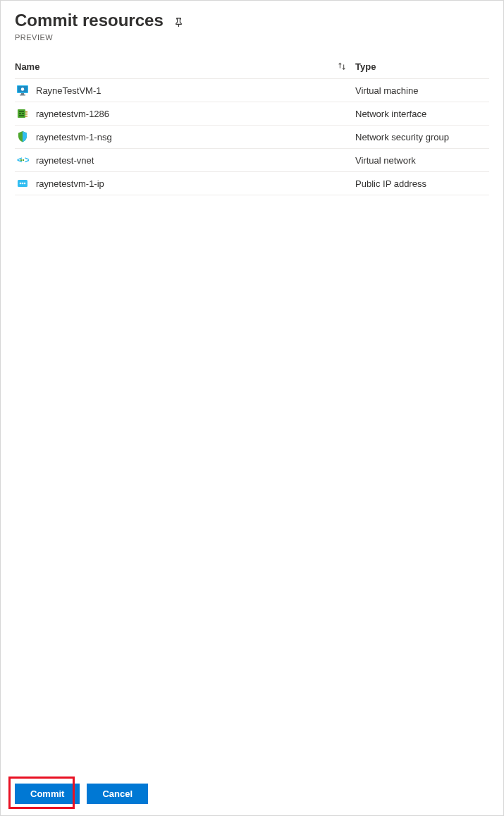 The height and width of the screenshot is (816, 504). Describe the element at coordinates (68, 90) in the screenshot. I see `resource-name: RayneTestVM-1` at that location.